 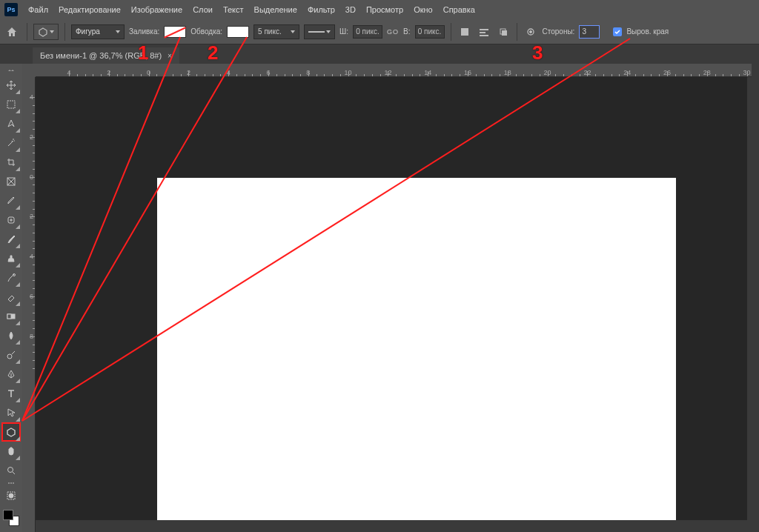 I want to click on stroke-label: Обводка:, so click(x=206, y=31).